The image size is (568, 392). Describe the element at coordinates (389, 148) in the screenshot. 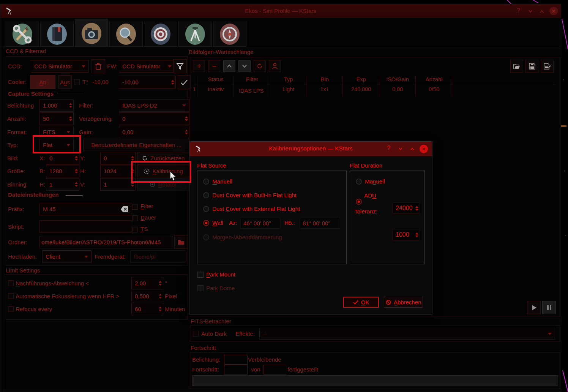

I see `dialog-help-button: ?` at that location.